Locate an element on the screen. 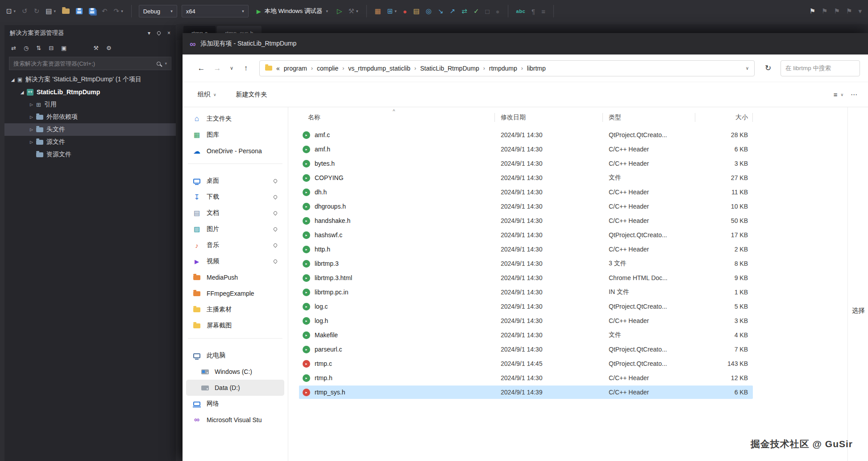 This screenshot has width=868, height=461. file-row-0: ▸amf.c2024/9/1 14:30QtProject.QtCreato..… is located at coordinates (568, 135).